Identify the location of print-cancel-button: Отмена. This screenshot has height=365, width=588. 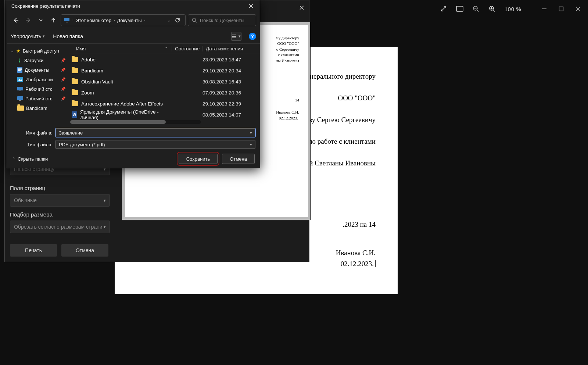
(85, 250).